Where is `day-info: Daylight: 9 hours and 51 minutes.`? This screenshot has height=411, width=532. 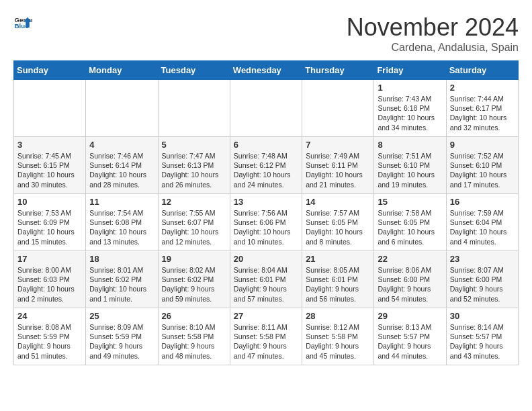
day-info: Daylight: 9 hours and 51 minutes. is located at coordinates (50, 351).